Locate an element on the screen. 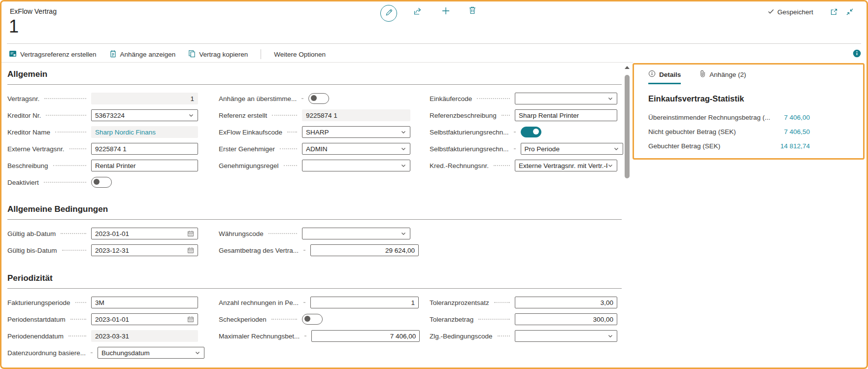  field-value-referenzbeschreibung: Sharp Rental Printer is located at coordinates (549, 115).